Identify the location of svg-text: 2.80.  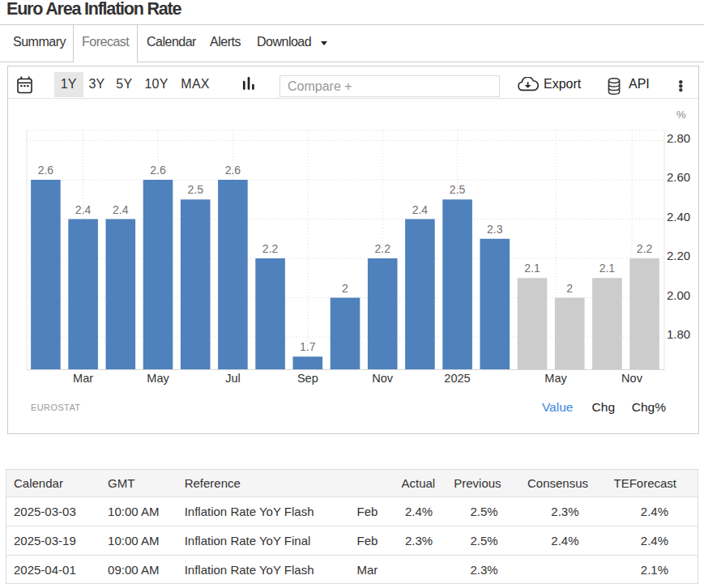
(679, 138).